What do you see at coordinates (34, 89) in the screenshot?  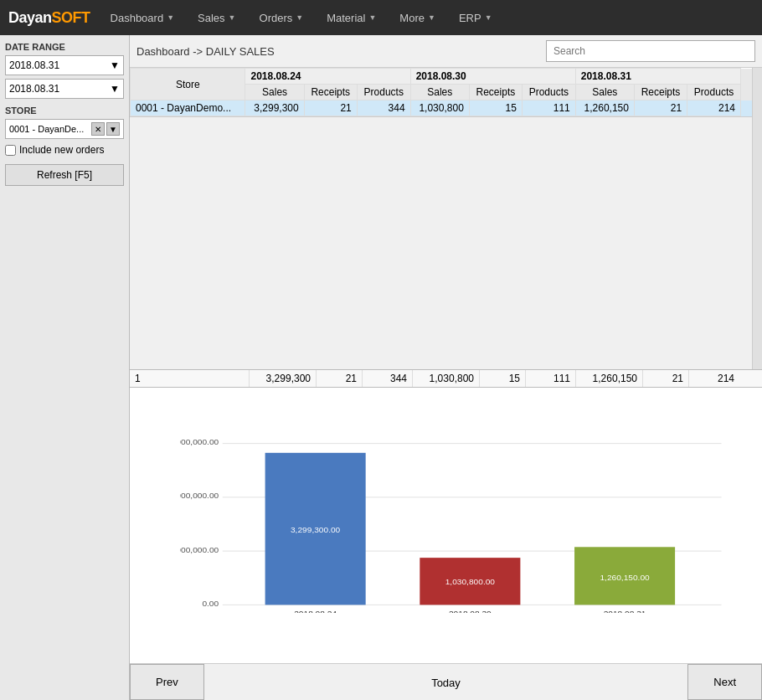 I see `date-to-value: 2018.08.31` at bounding box center [34, 89].